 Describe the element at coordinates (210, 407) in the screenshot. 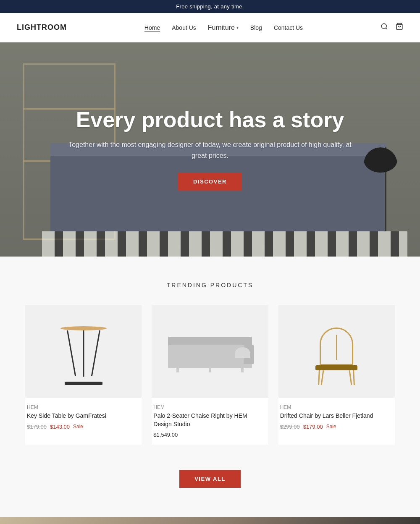

I see `product-brand-2: HEM` at that location.